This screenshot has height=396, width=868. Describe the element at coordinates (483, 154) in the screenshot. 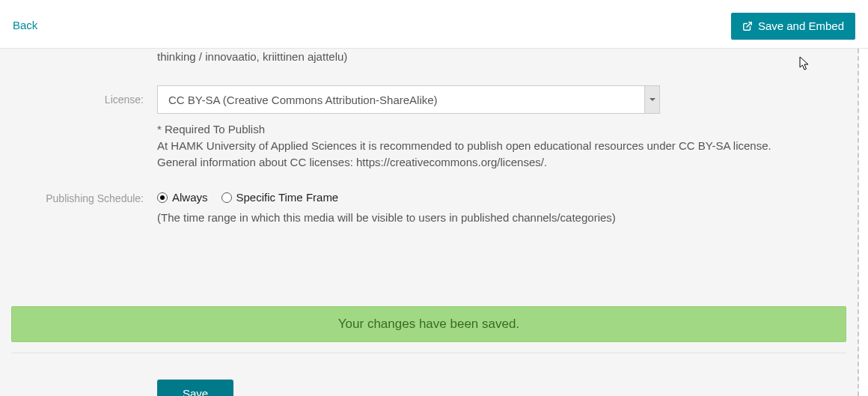

I see `license-help-text: At HAMK University of Applied Sciences i…` at that location.